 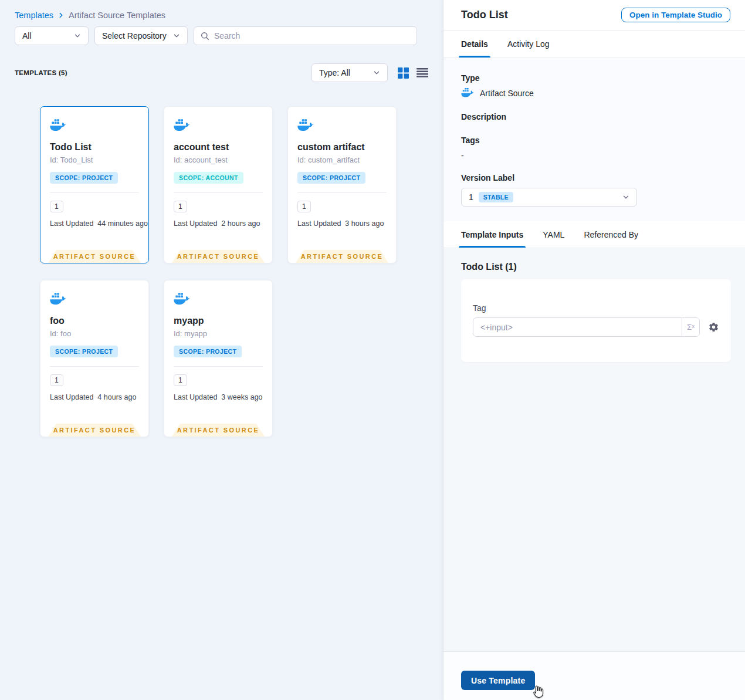 I want to click on breadcrumb: Templates Artifact Source Templates, so click(x=222, y=15).